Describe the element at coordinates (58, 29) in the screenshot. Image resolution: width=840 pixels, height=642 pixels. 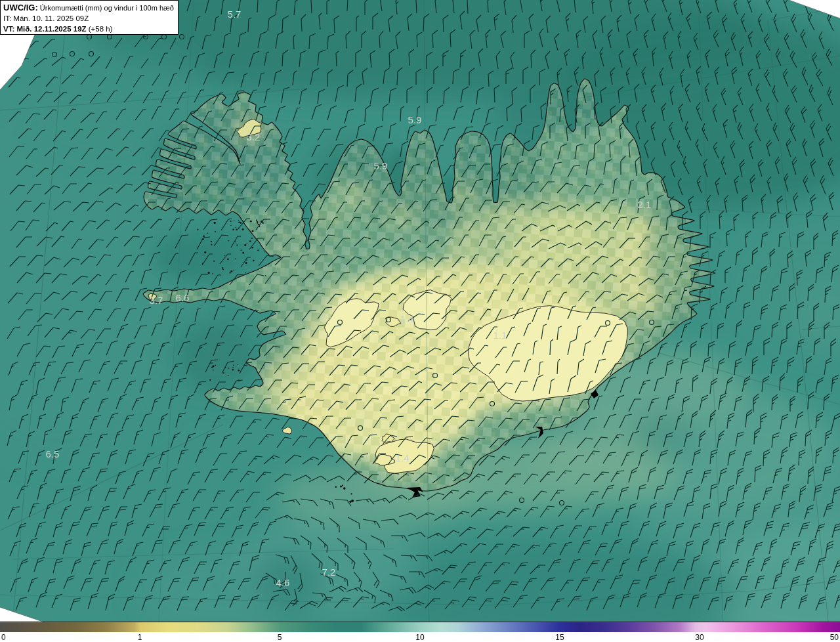
I see `svg-text:VT: Mið. 12.11.2025 19Z (+58 h: VT: Mið. 12.11.2025 19Z (+58 h)` at that location.